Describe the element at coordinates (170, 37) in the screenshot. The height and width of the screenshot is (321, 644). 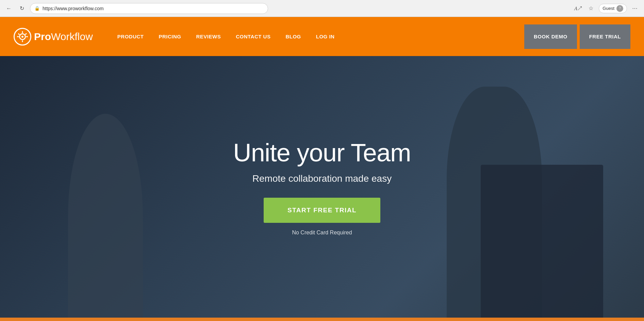
I see `nav-pricing: PRICING` at that location.